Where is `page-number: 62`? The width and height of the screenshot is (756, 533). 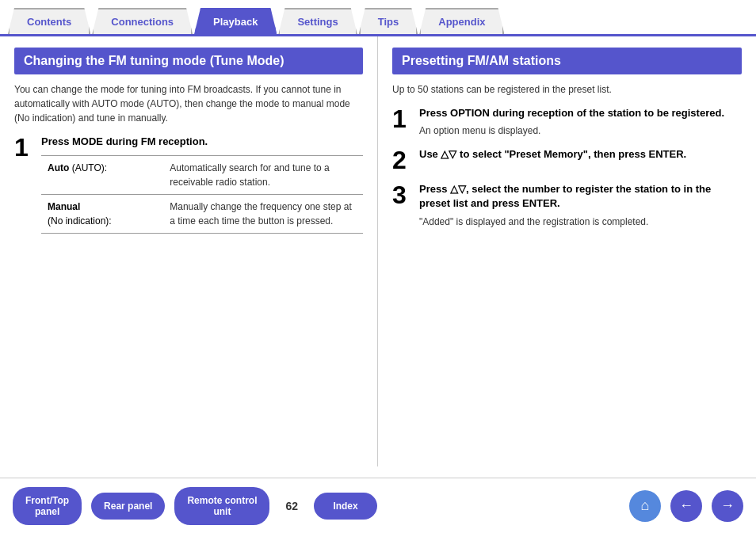
page-number: 62 is located at coordinates (292, 506).